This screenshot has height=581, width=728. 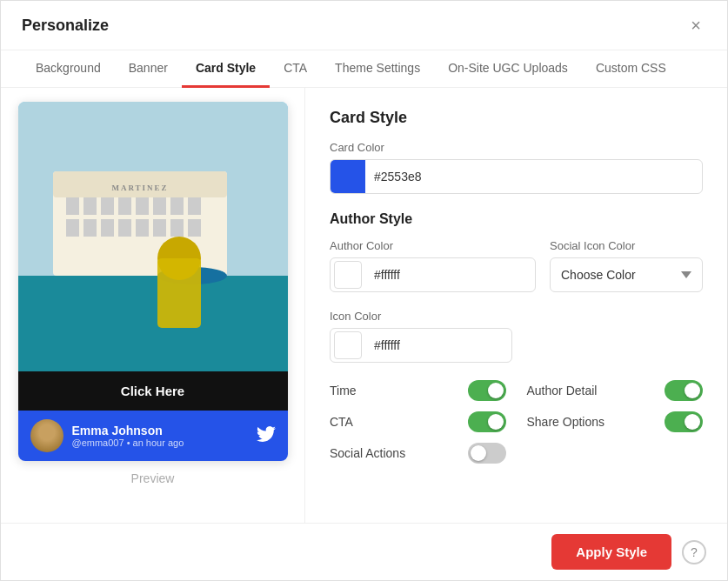 I want to click on bottom-bar: Apply Style ?, so click(x=364, y=551).